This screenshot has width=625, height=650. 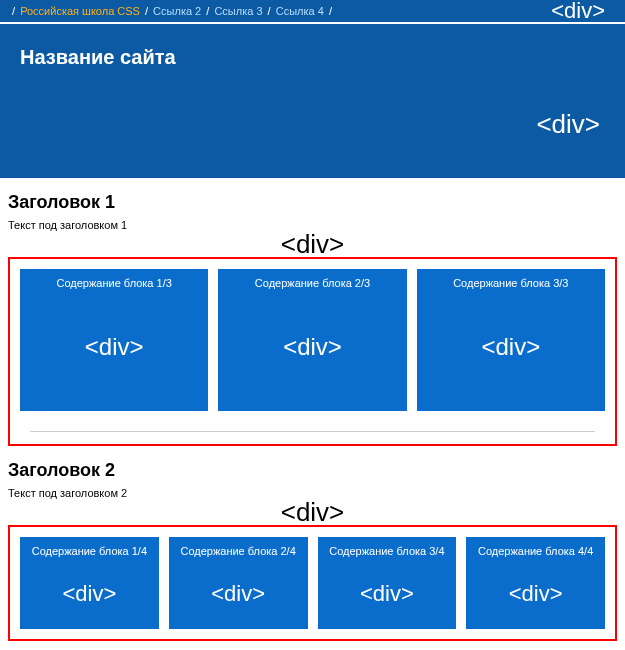 What do you see at coordinates (238, 11) in the screenshot?
I see `breadcrumb-link-3: Ссылка 3` at bounding box center [238, 11].